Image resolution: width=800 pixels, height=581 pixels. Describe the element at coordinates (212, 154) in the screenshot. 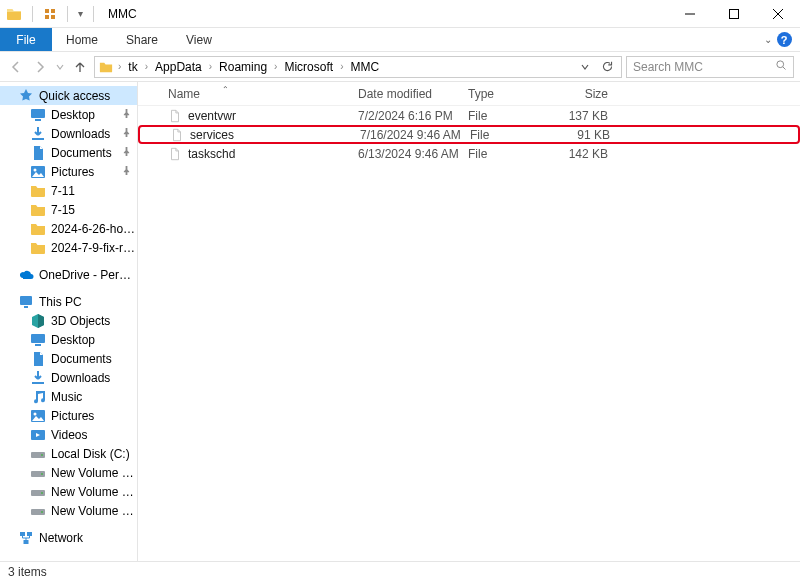

I see `file-name: taskschd` at that location.